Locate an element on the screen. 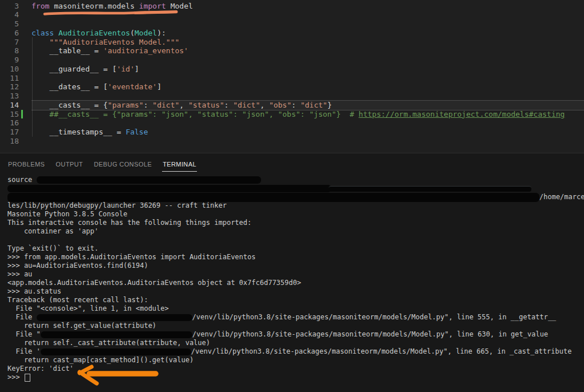 This screenshot has height=392, width=584. line-number: 16 is located at coordinates (9, 123).